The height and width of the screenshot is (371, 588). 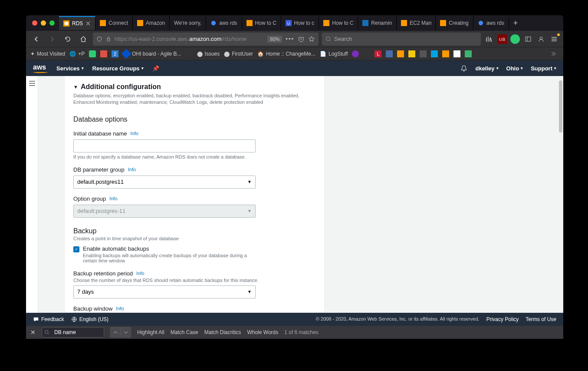 What do you see at coordinates (66, 23) in the screenshot?
I see `aws-favicon-icon` at bounding box center [66, 23].